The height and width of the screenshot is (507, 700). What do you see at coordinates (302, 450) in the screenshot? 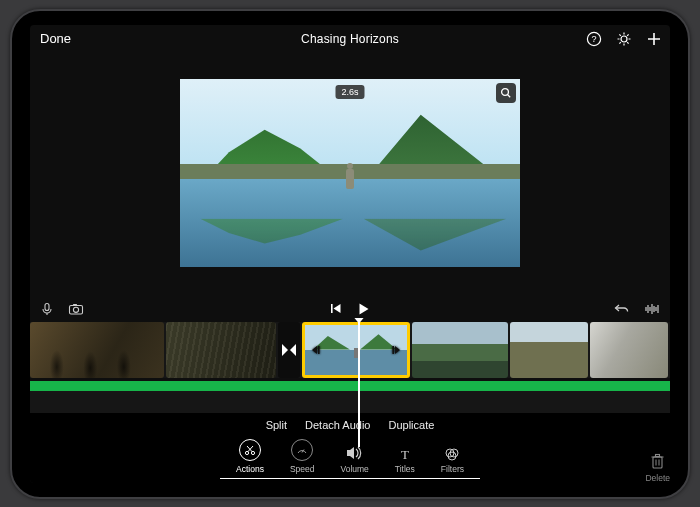
I see `speedometer-icon` at bounding box center [302, 450].